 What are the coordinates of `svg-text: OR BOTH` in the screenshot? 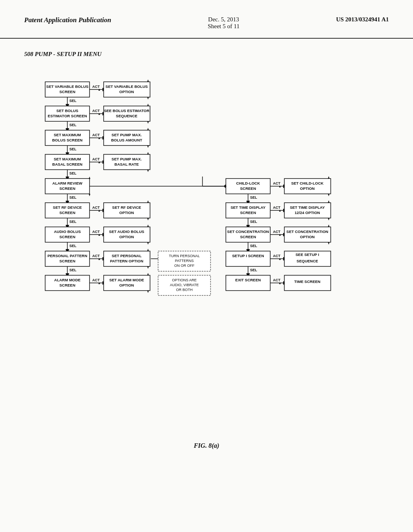 It's located at (184, 290).